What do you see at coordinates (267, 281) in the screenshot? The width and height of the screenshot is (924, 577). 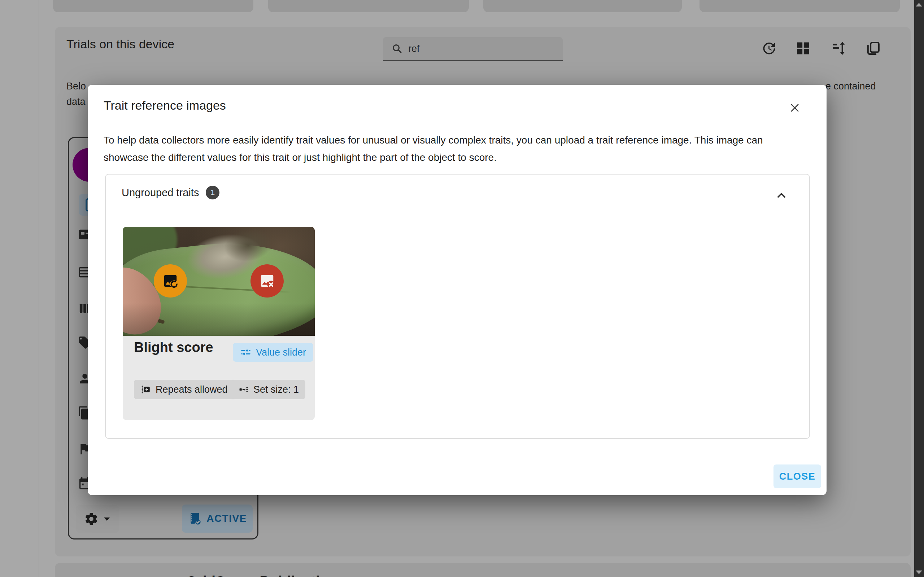 I see `remove-image-button` at bounding box center [267, 281].